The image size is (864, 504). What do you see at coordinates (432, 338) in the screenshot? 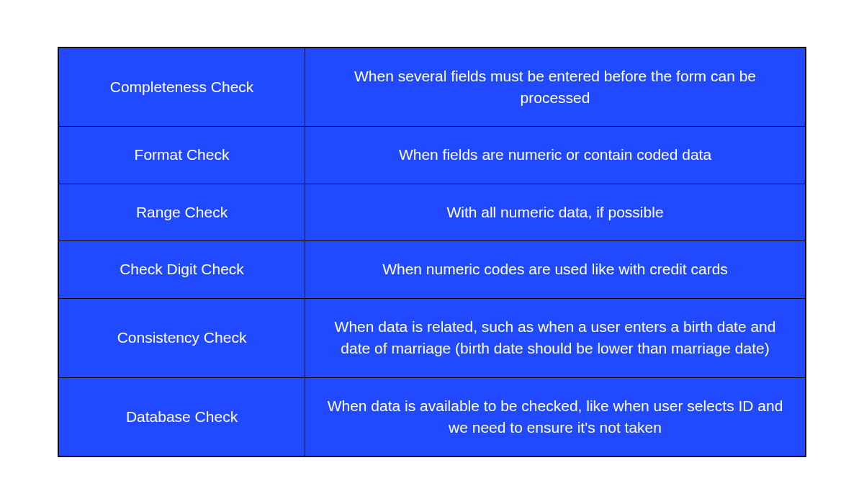
I see `table-row: Consistency Check When data is related, …` at bounding box center [432, 338].